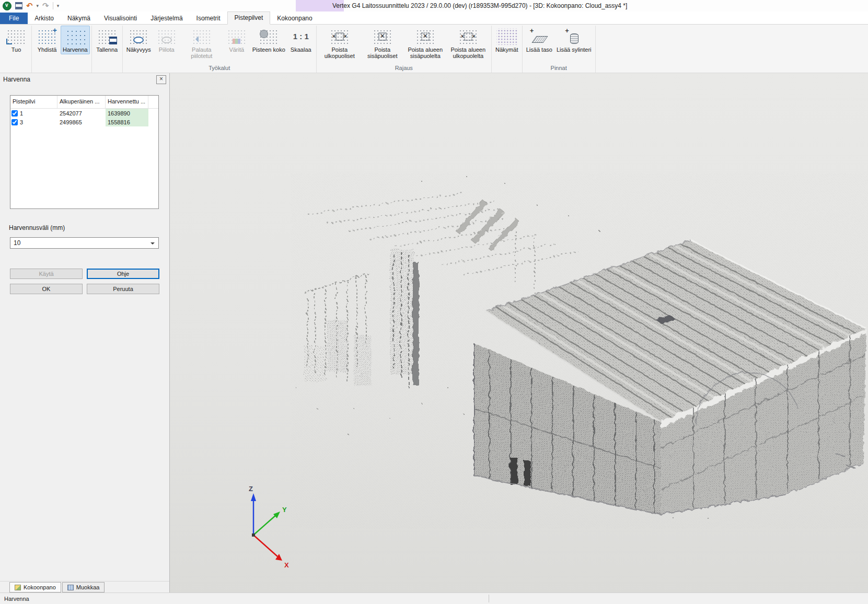 This screenshot has width=868, height=604. Describe the element at coordinates (202, 43) in the screenshot. I see `ribbon-button-palauta-piilotetut: Palauta piilotetut` at that location.